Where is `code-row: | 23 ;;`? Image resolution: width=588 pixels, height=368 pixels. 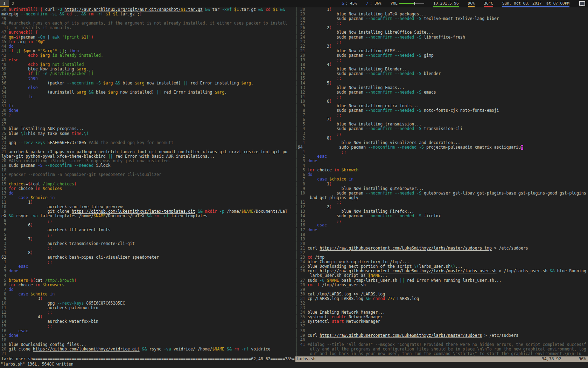 code-row: | 23 ;; is located at coordinates (442, 42).